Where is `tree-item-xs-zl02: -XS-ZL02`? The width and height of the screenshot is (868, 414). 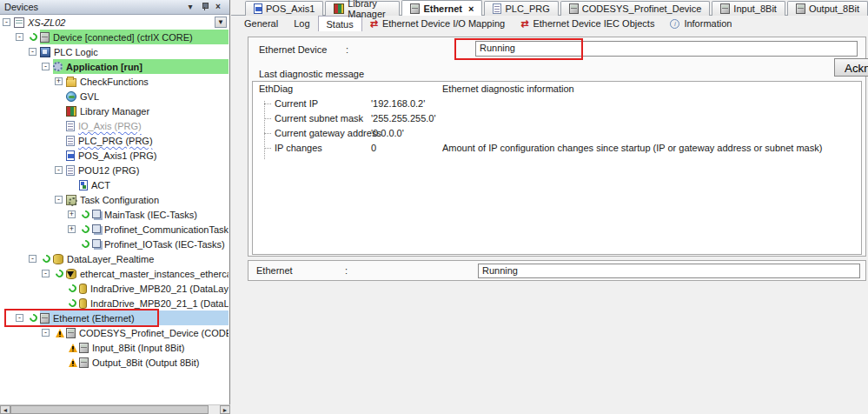
tree-item-xs-zl02: -XS-ZL02 is located at coordinates (115, 23).